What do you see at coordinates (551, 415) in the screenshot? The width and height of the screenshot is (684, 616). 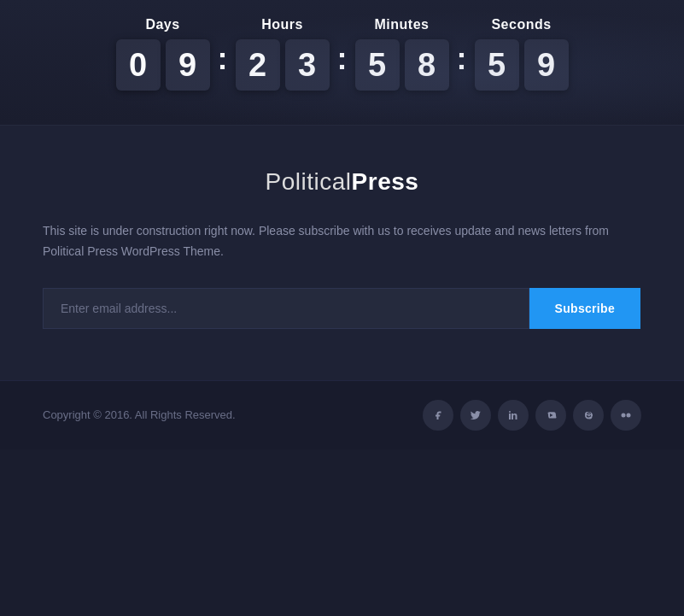 I see `youtube-icon` at bounding box center [551, 415].